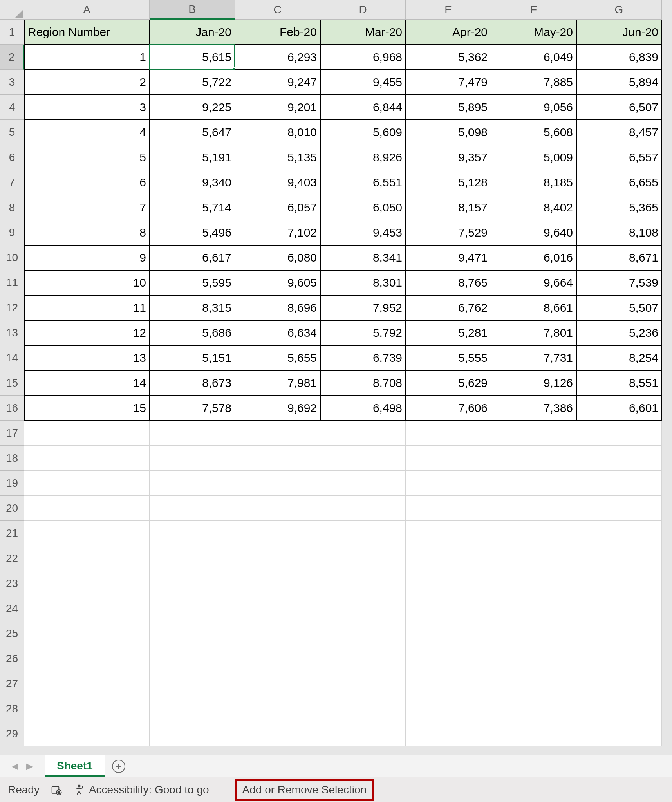 The height and width of the screenshot is (802, 672). What do you see at coordinates (278, 182) in the screenshot?
I see `data-cell: 9,403` at bounding box center [278, 182].